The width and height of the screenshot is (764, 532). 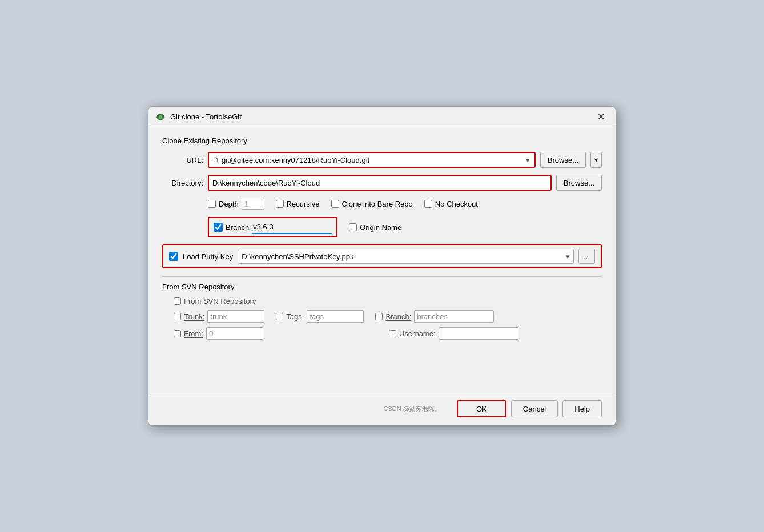 I want to click on svn-row1: From SVN Repository, so click(x=388, y=301).